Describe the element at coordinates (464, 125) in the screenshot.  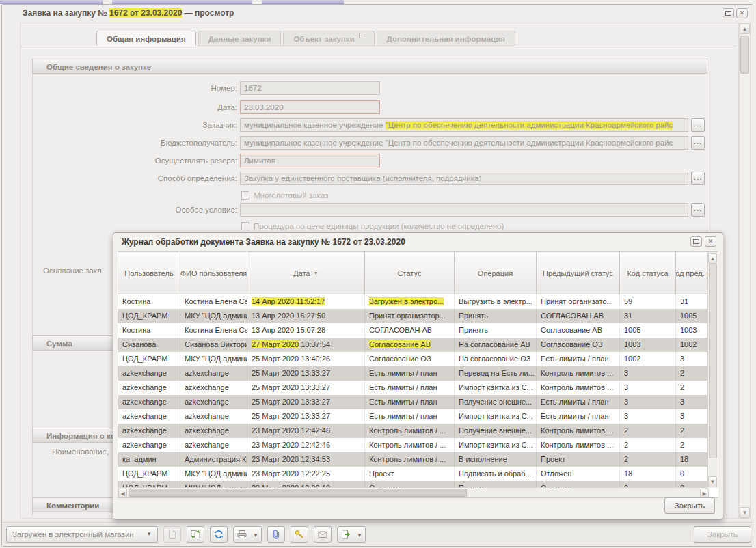
I see `zakazchik-field: муниципальное казенное учреждение "Центр…` at that location.